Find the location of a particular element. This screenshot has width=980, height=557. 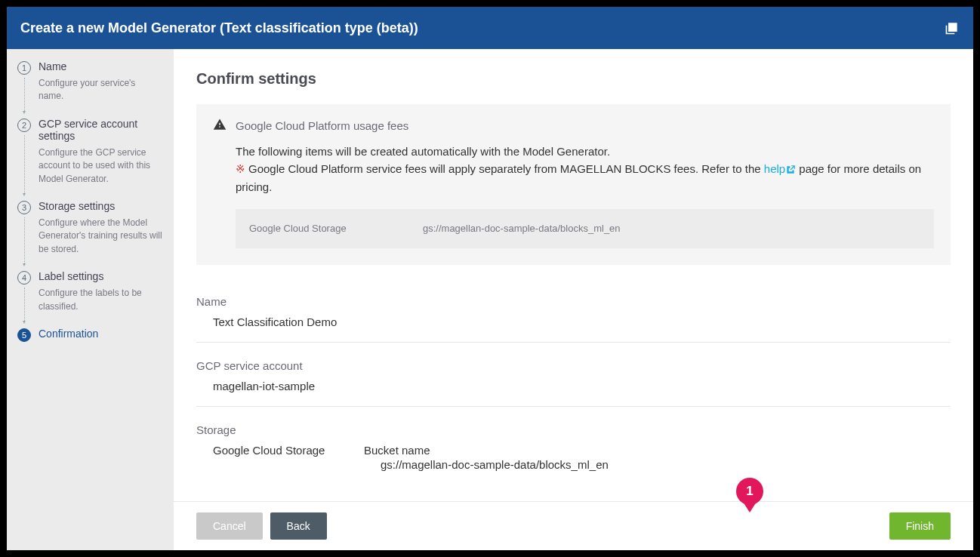

cancel-button: Cancel is located at coordinates (230, 526).